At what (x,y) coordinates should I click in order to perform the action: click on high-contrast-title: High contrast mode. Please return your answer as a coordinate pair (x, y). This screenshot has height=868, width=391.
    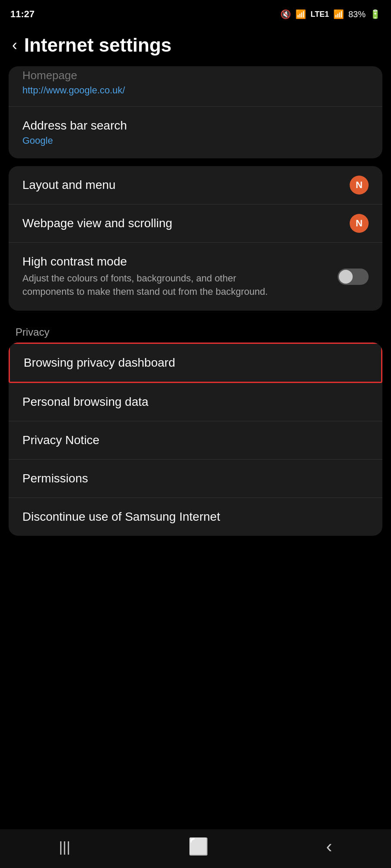
    Looking at the image, I should click on (196, 262).